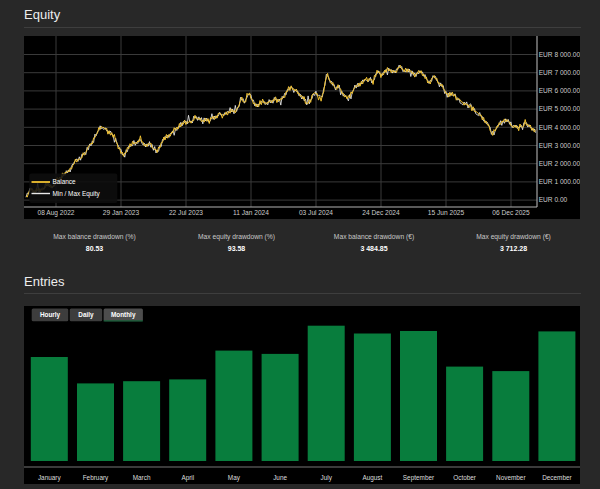 The image size is (600, 489). I want to click on svg-text: EUR 0.00, so click(554, 200).